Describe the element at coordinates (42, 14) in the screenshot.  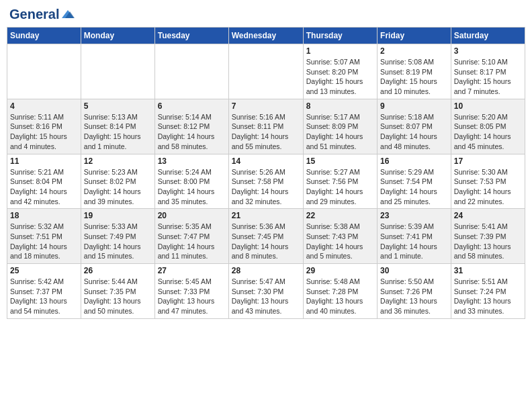
I see `logo: General` at that location.